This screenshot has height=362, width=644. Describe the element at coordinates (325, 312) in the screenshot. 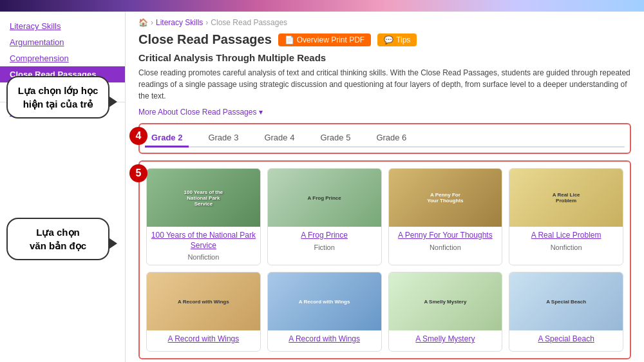

I see `card-record-wings-2: A Record with Wings A Record with Wings` at that location.